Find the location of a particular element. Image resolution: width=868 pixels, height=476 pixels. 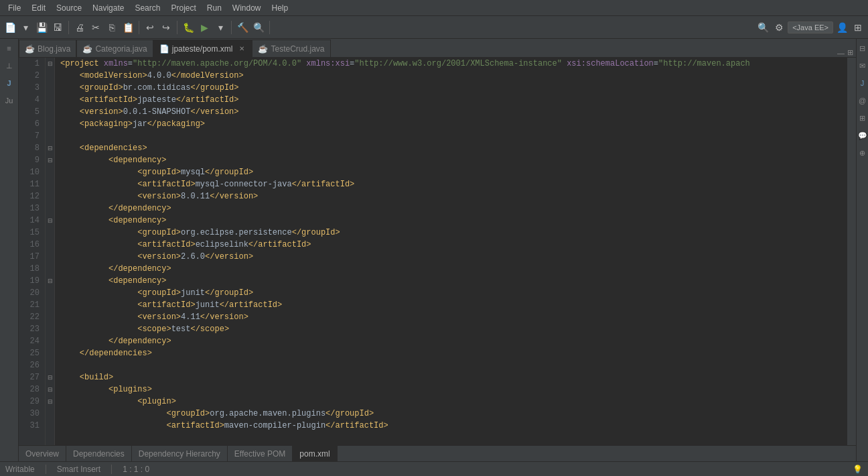

right-sidebar-icon-bookmark: J is located at coordinates (863, 83).